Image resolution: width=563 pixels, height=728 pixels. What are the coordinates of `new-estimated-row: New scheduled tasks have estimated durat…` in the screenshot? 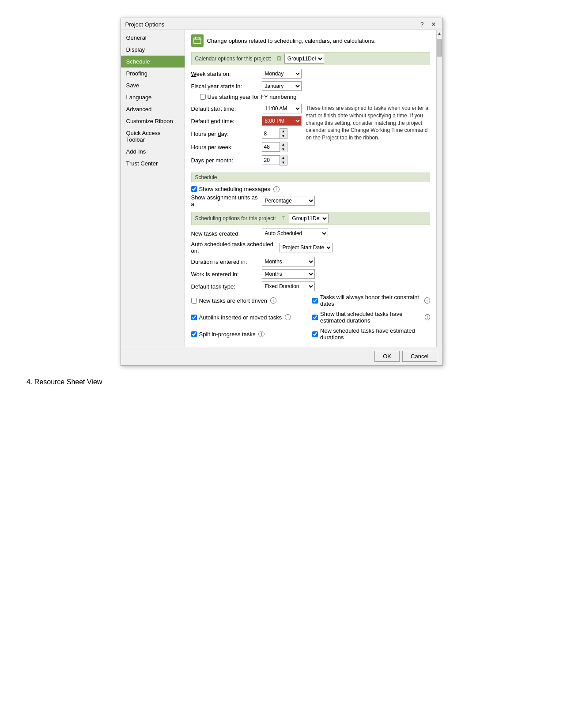 It's located at (371, 334).